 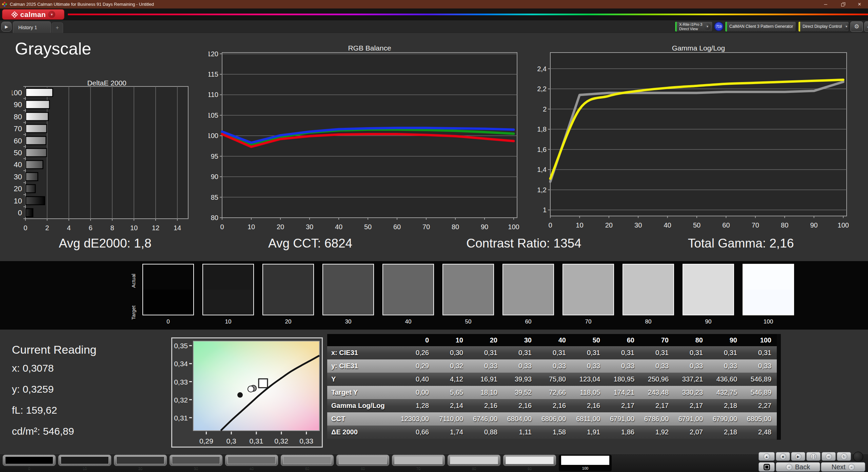 I want to click on table-row: Y0,404,1216,9139,9375,80123,04180,95250,…, so click(x=552, y=379).